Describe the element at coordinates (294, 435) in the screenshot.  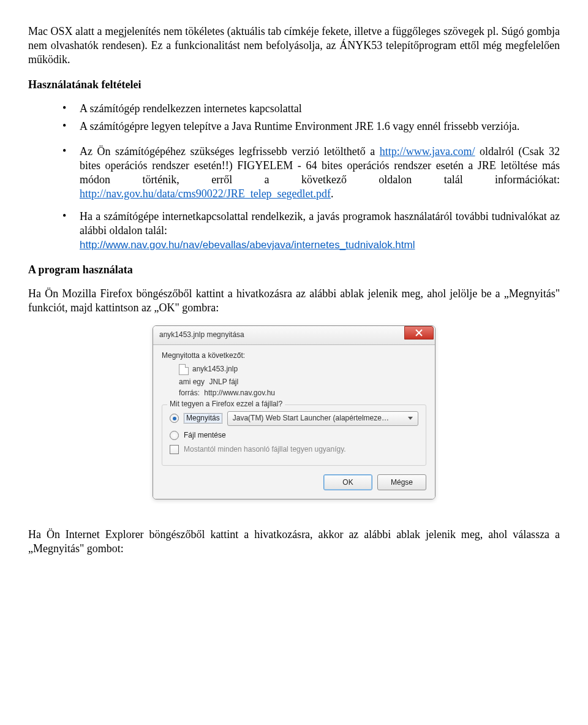
I see `save-option-row: Fájl mentése` at that location.